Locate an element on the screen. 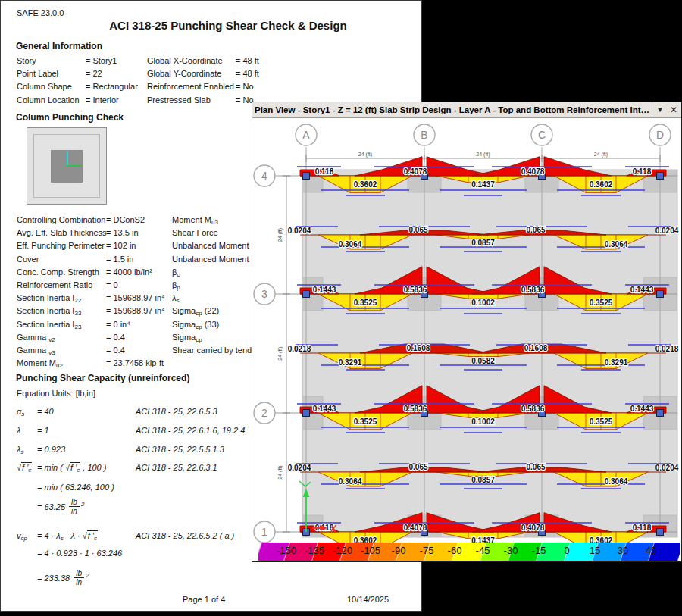  svg-text: C is located at coordinates (542, 135).